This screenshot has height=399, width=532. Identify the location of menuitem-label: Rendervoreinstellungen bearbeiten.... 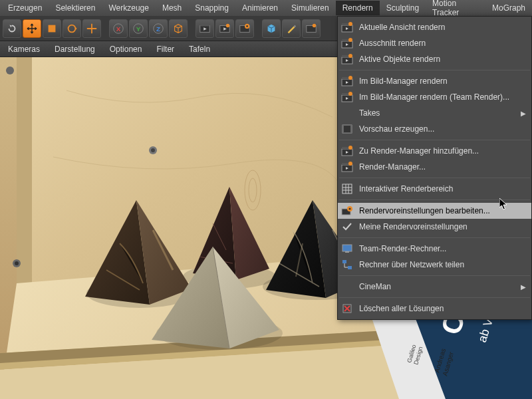
(424, 211).